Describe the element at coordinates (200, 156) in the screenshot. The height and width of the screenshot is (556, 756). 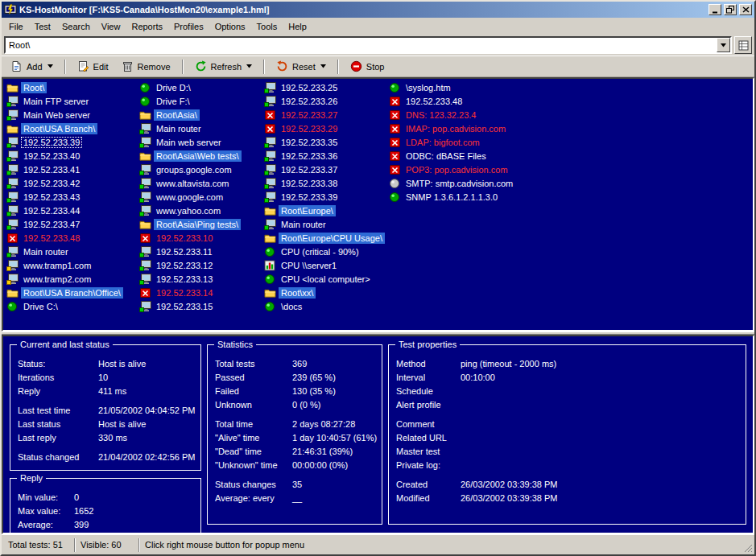
I see `tree-item: Root\Asia\Web tests\` at that location.